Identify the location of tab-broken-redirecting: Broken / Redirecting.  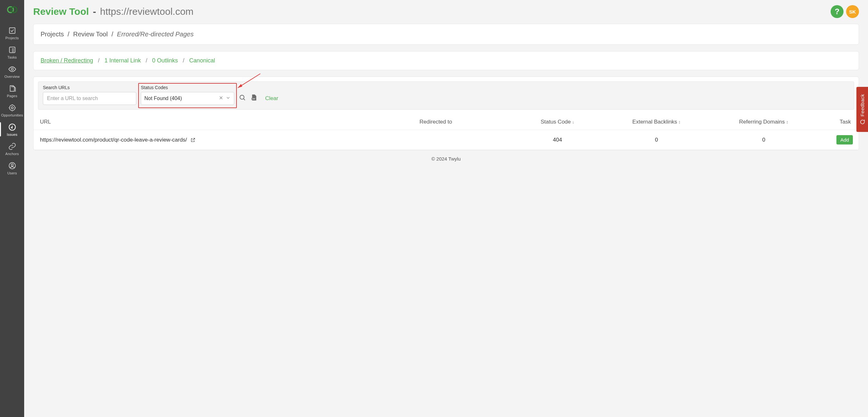
(67, 61).